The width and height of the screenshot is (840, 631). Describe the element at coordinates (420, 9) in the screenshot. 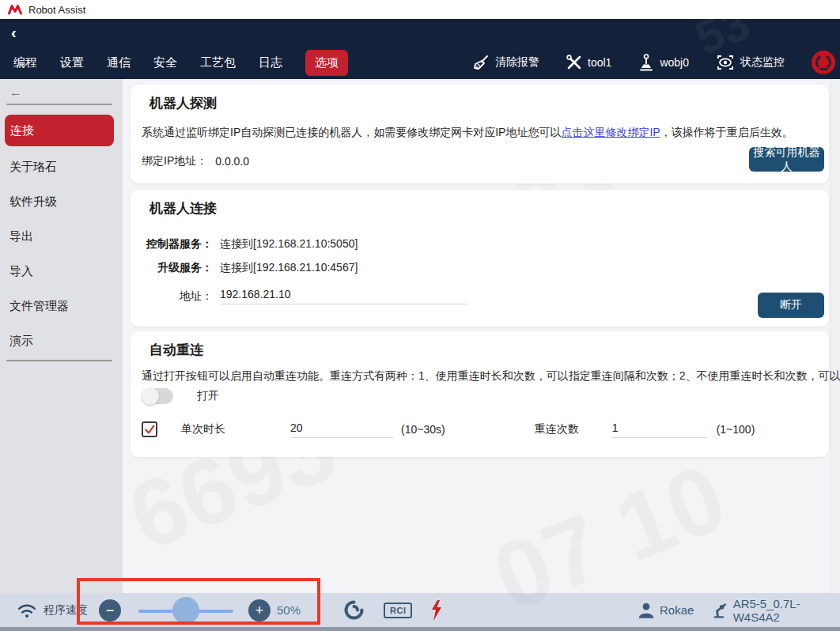

I see `window-titlebar: Robot Assist` at that location.